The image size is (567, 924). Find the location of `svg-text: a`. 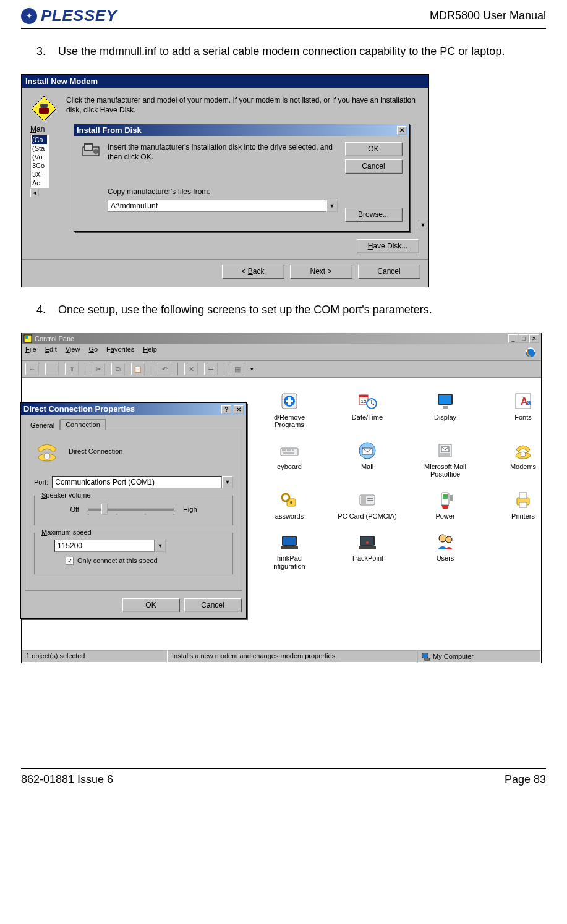

svg-text: a is located at coordinates (529, 402).